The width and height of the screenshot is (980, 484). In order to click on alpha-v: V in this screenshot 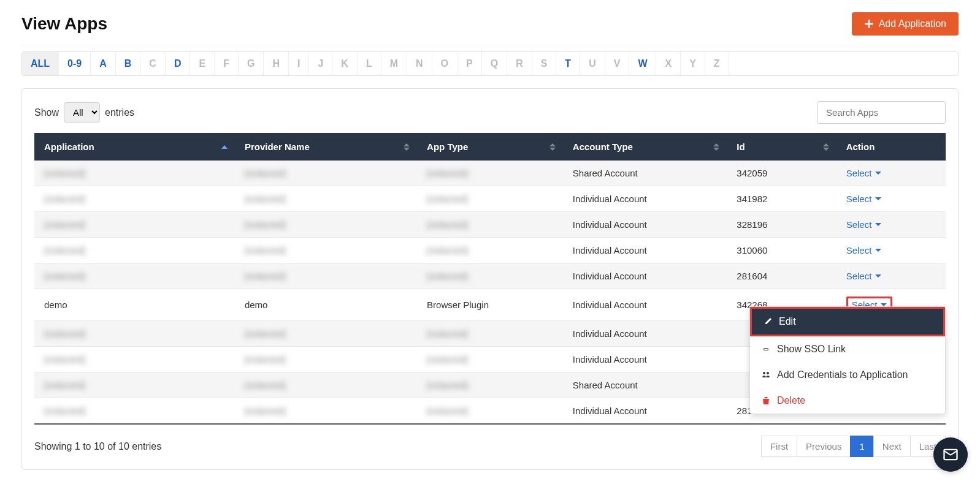, I will do `click(618, 64)`.